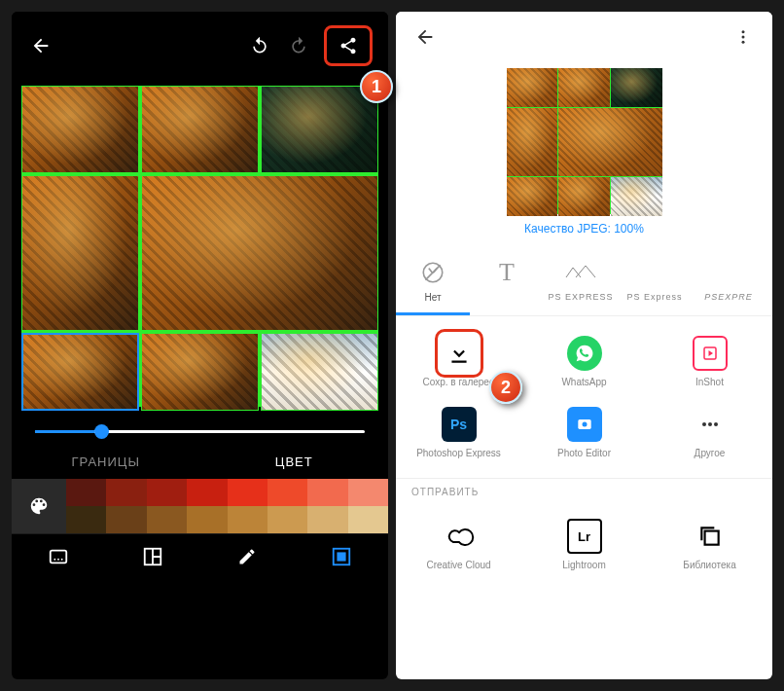  I want to click on app-lightroom: Lr Lightroom, so click(584, 545).